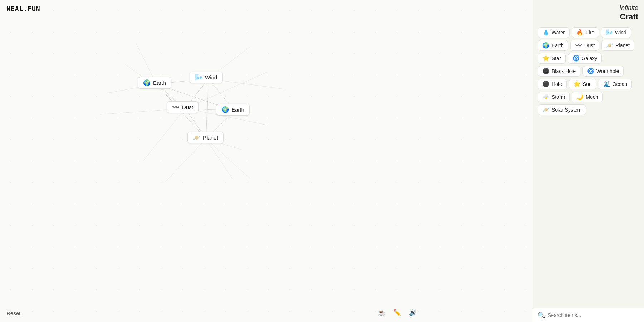  Describe the element at coordinates (590, 33) in the screenshot. I see `fire-label: Fire` at that location.